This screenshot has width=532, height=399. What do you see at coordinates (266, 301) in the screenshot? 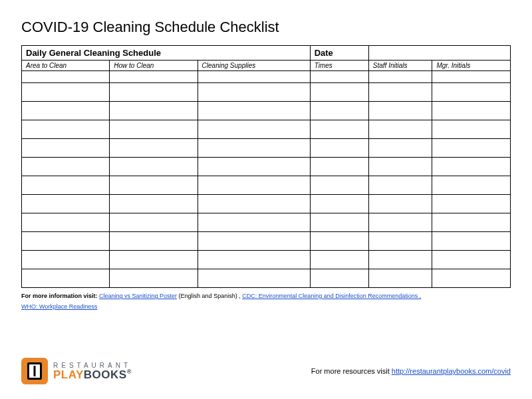
I see `info-links: For more information visit: Cleaning vs …` at bounding box center [266, 301].